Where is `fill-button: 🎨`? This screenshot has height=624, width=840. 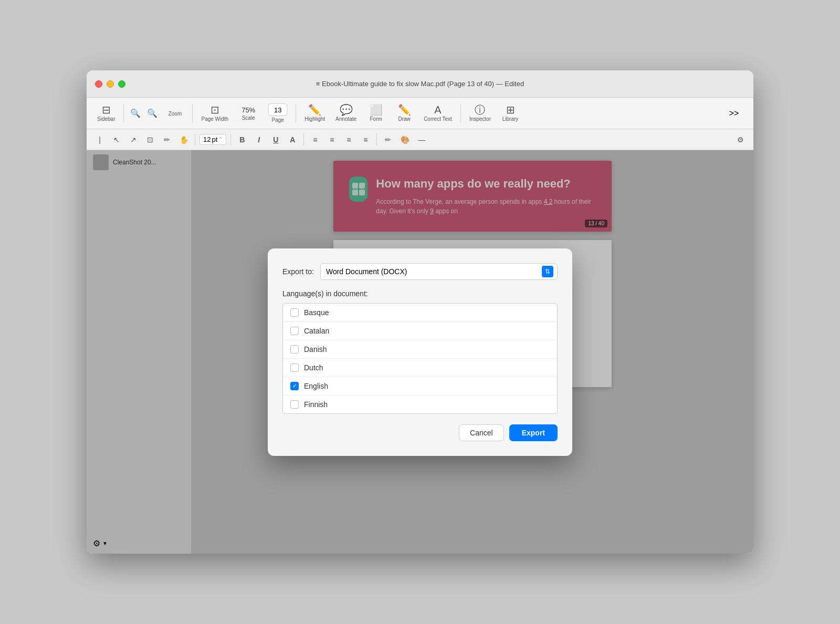 fill-button: 🎨 is located at coordinates (405, 140).